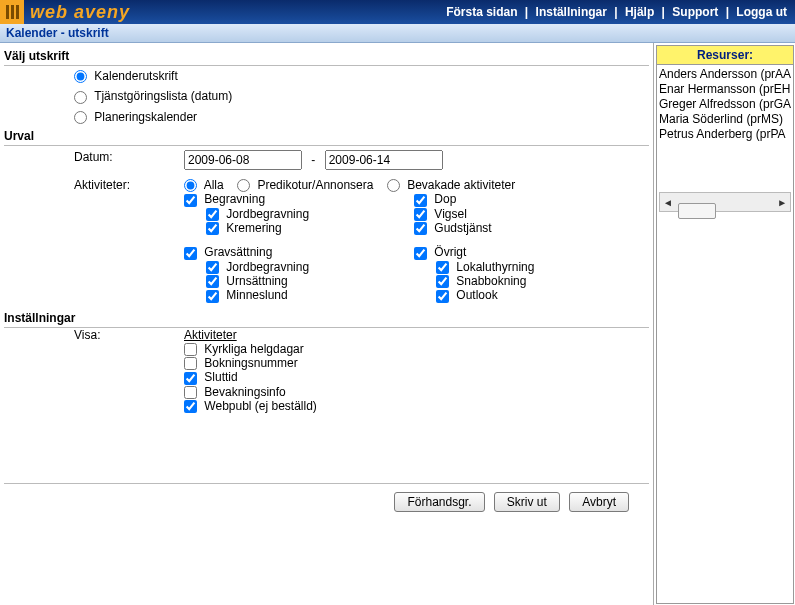 Image resolution: width=795 pixels, height=605 pixels. What do you see at coordinates (244, 349) in the screenshot?
I see `chk-kyrkliga: Kyrkliga helgdagar` at bounding box center [244, 349].